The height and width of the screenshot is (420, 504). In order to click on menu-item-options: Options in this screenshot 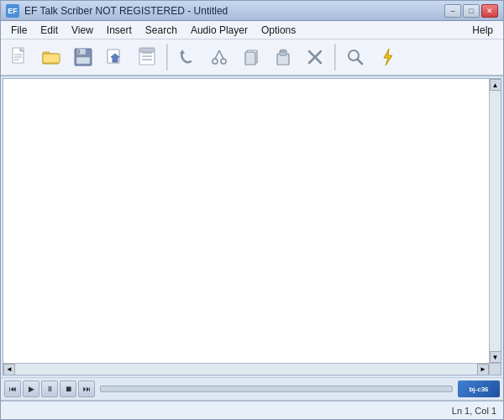, I will do `click(279, 30)`.